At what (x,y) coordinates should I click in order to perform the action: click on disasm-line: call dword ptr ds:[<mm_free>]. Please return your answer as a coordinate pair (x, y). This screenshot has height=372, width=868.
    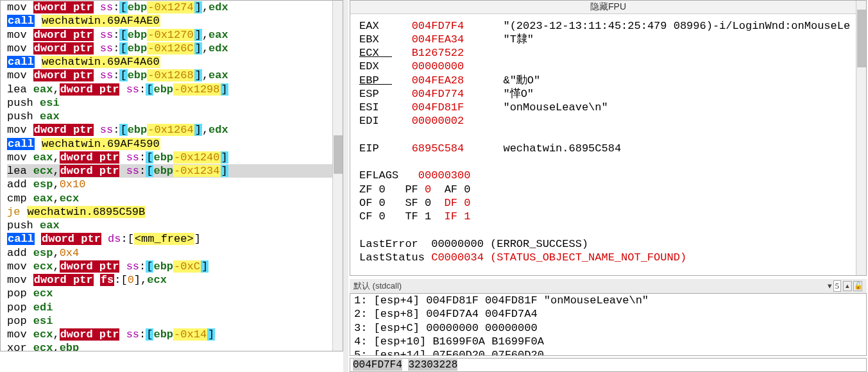
    Looking at the image, I should click on (172, 239).